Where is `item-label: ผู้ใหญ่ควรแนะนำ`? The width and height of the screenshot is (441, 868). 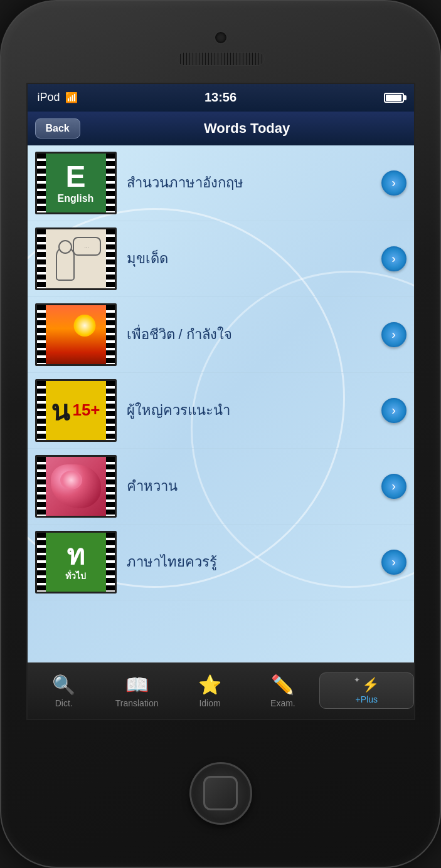 item-label: ผู้ใหญ่ควรแนะนำ is located at coordinates (249, 410).